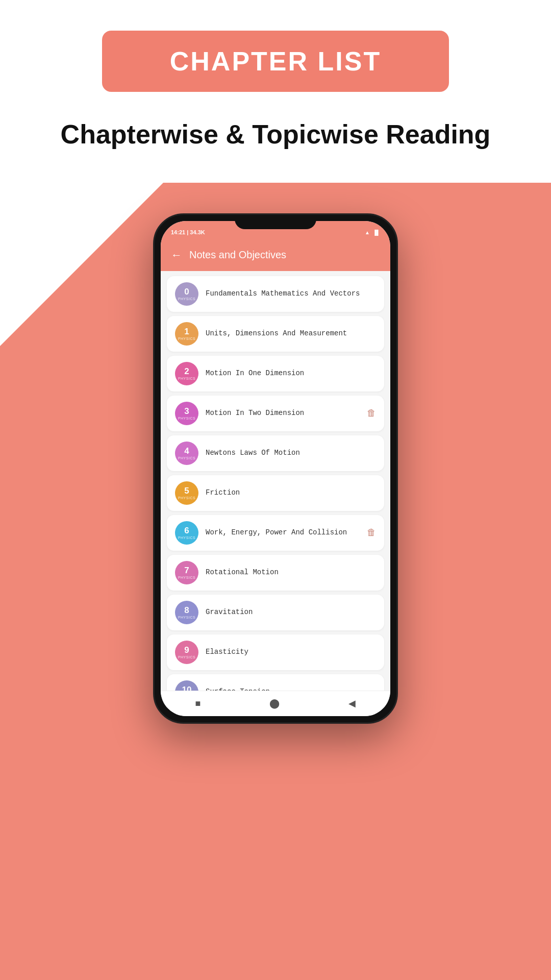  What do you see at coordinates (238, 255) in the screenshot?
I see `app-title: Notes and Objectives` at bounding box center [238, 255].